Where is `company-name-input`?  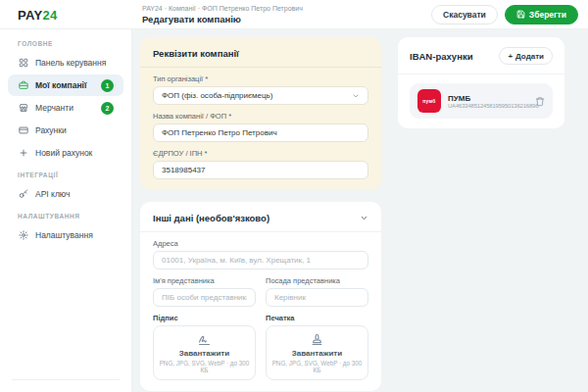
company-name-input is located at coordinates (261, 133).